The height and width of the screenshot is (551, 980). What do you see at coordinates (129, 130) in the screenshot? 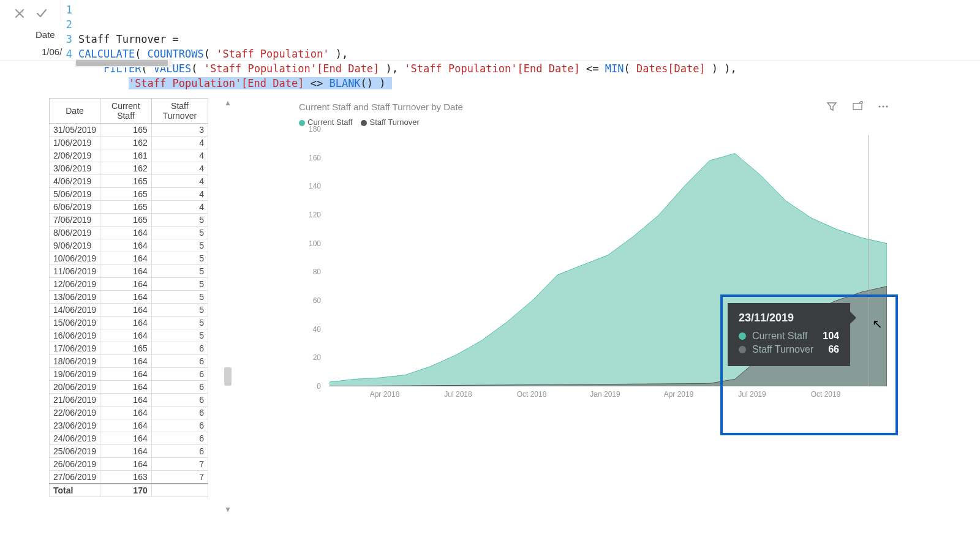
I see `table-row: 31/05/20191653` at bounding box center [129, 130].